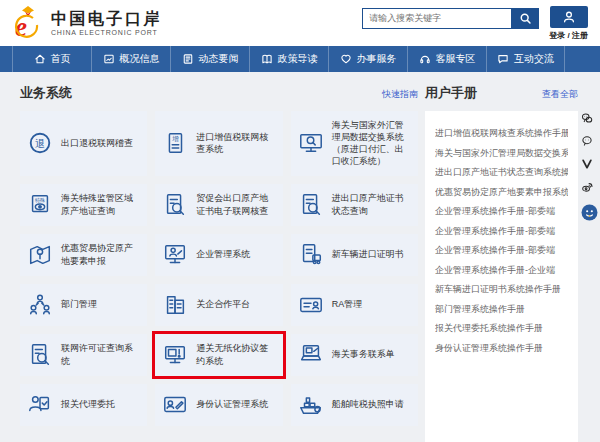  Describe the element at coordinates (84, 305) in the screenshot. I see `business-card: 部门管理` at that location.